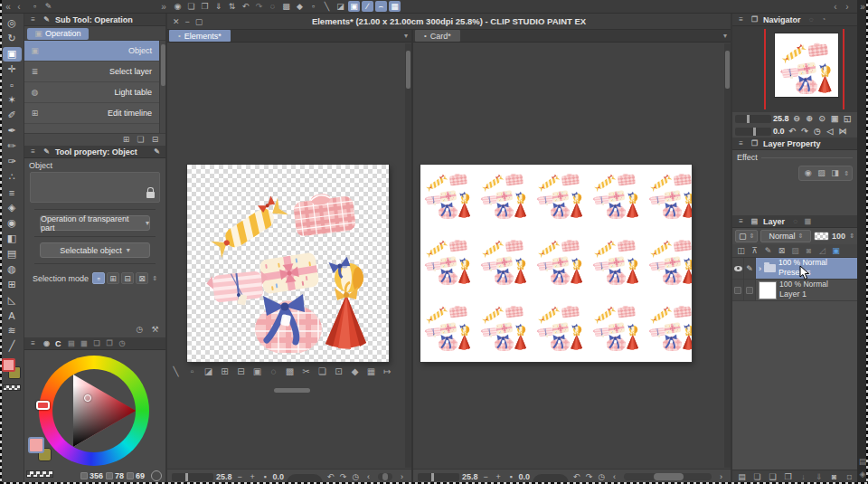 The height and width of the screenshot is (484, 868). Describe the element at coordinates (741, 251) in the screenshot. I see `clip-to-layer-below-icon: ◫` at that location.